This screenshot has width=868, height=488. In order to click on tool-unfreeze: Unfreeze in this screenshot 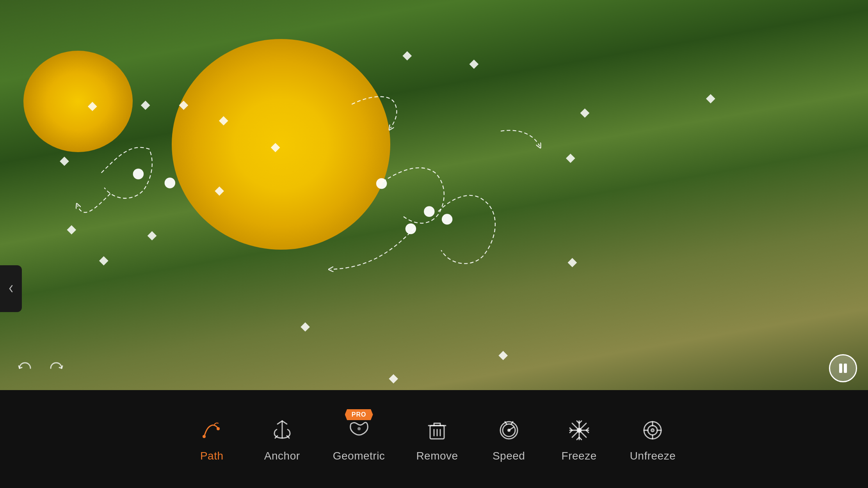, I will do `click(653, 439)`.